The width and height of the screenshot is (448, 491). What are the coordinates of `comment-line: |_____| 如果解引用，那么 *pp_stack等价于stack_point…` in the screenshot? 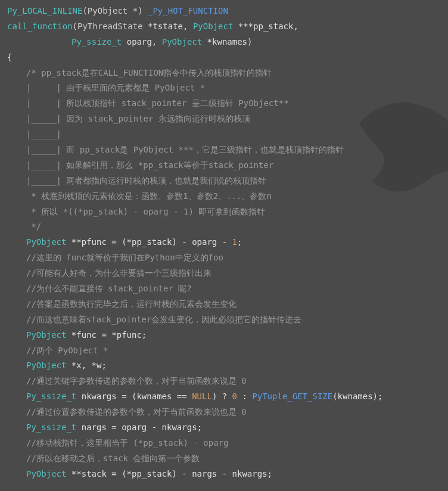 It's located at (224, 166).